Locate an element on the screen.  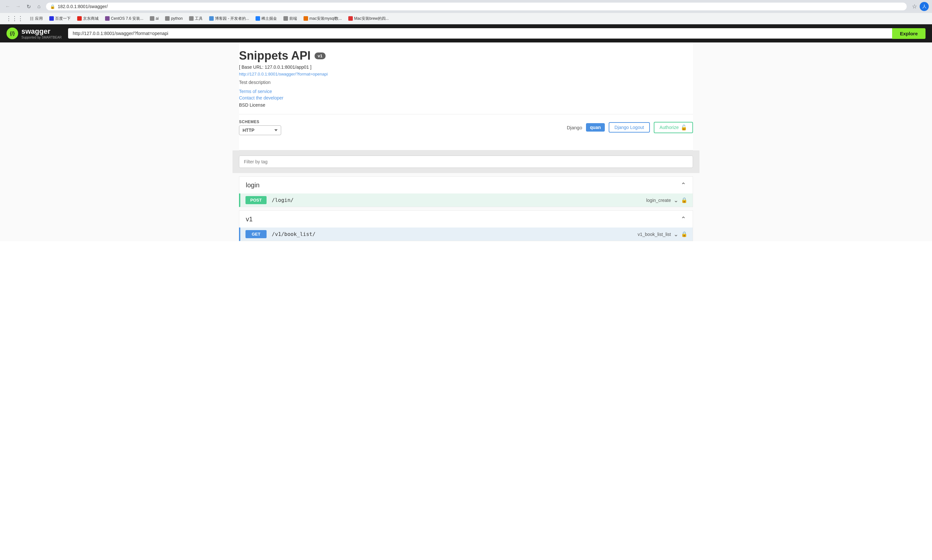
bookmark-label: 应用 is located at coordinates (39, 19).